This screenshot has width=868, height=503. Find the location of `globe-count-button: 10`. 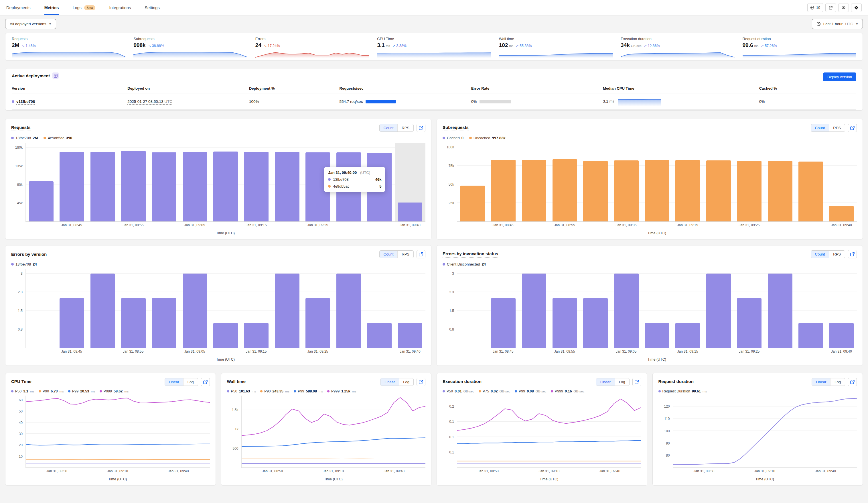

globe-count-button: 10 is located at coordinates (815, 8).